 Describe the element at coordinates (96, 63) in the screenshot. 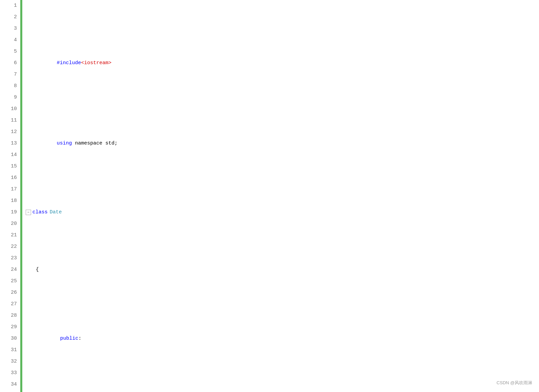

I see `include-lib: <iostream>` at that location.